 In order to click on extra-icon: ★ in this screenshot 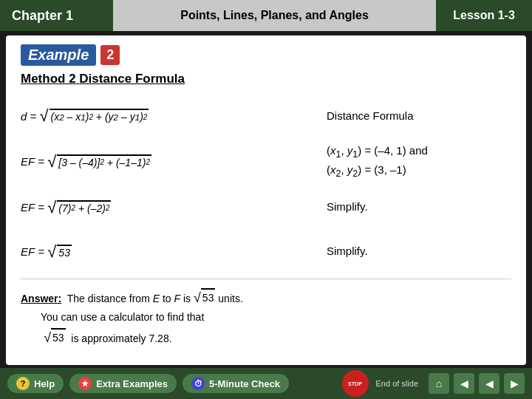, I will do `click(85, 383)`.